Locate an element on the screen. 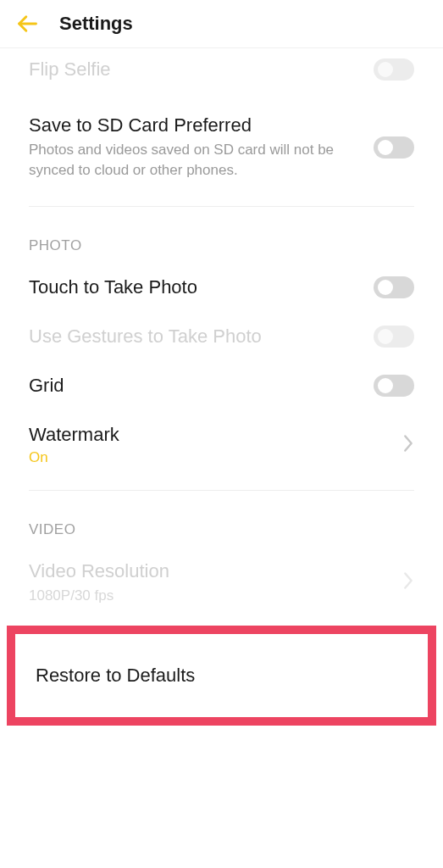  gestures-row: Use Gestures to Take Photo is located at coordinates (222, 337).